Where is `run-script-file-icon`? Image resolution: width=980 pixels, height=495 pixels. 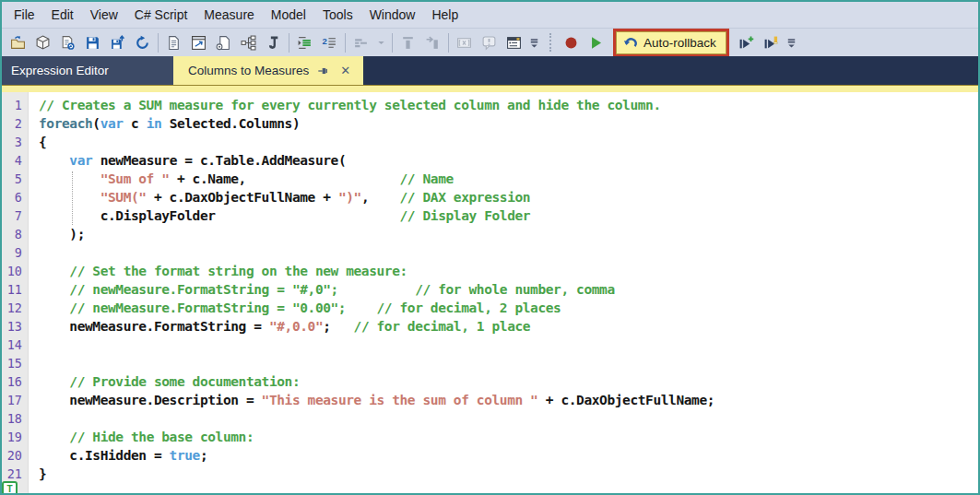 run-script-file-icon is located at coordinates (223, 42).